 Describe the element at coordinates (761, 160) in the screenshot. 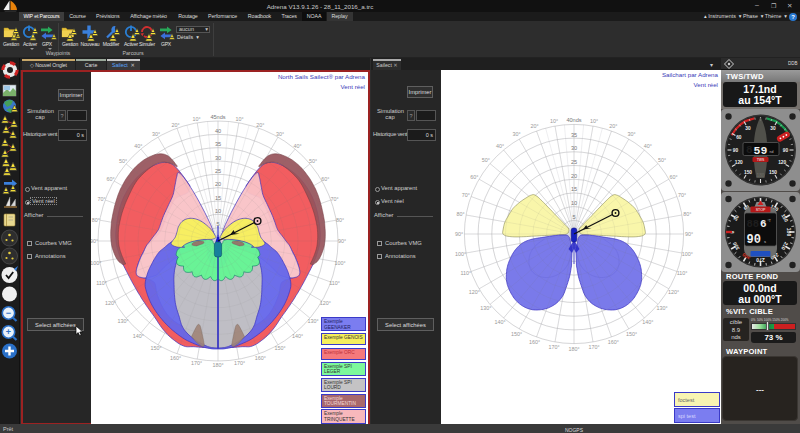

I see `svg-text: TWS` at that location.